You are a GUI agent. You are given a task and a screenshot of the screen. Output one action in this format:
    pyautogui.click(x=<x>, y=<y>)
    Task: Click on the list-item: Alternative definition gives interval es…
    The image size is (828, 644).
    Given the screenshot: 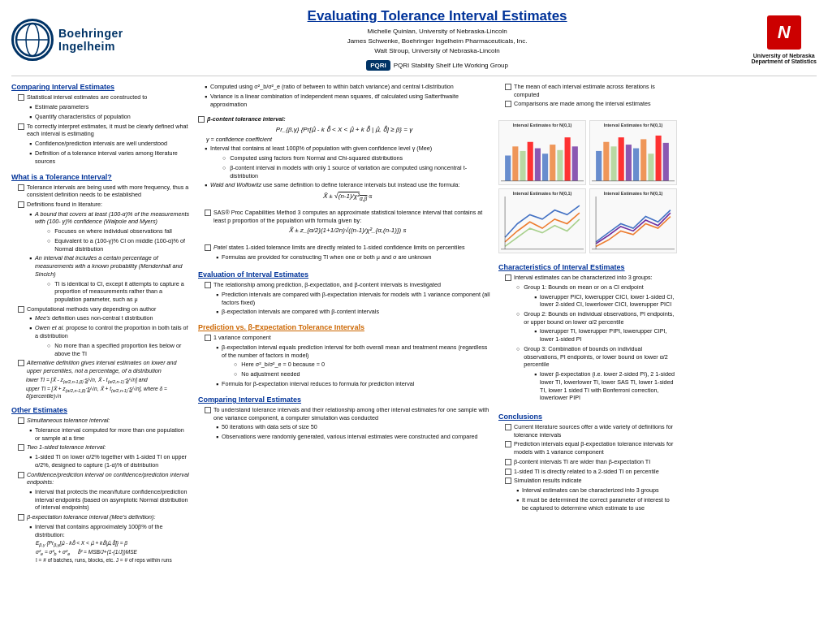 What is the action you would take?
    pyautogui.click(x=104, y=367)
    